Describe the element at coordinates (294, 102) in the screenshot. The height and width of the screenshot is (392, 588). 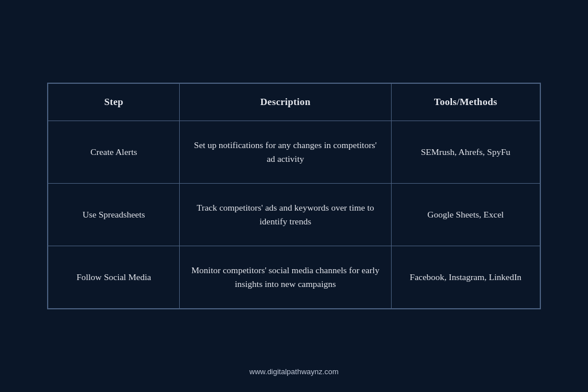
I see `table-header-row: Step Description Tools/Methods` at that location.